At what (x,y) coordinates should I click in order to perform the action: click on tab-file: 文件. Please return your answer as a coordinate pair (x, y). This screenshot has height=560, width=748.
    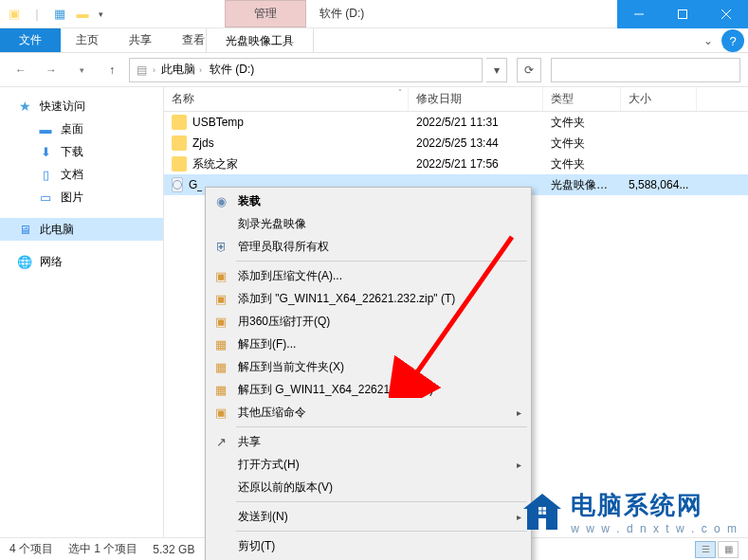
    Looking at the image, I should click on (30, 40).